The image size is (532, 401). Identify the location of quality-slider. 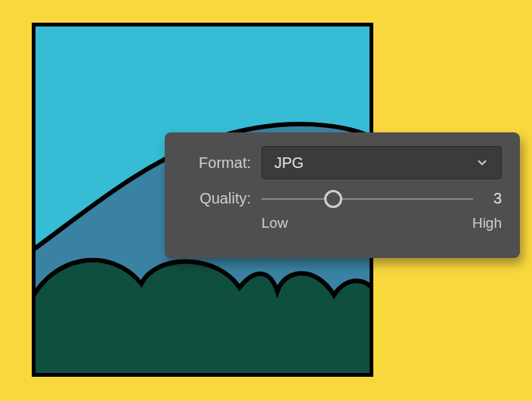
(367, 199).